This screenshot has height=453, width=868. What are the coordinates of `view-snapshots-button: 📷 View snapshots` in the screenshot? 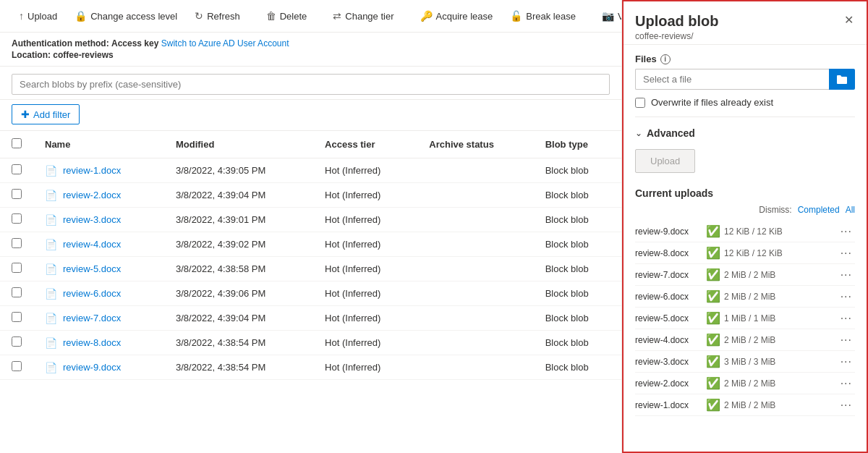 It's located at (608, 16).